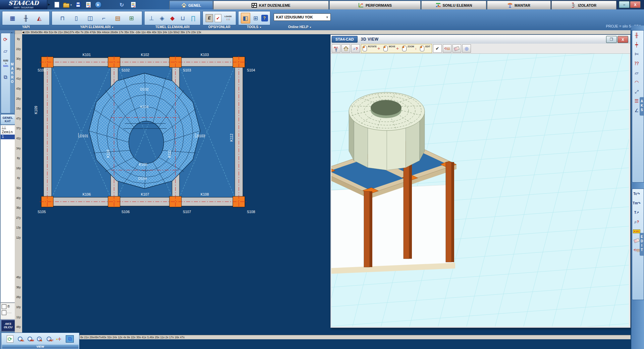  Describe the element at coordinates (8, 313) in the screenshot. I see `axis-dash-option: - - -` at that location.